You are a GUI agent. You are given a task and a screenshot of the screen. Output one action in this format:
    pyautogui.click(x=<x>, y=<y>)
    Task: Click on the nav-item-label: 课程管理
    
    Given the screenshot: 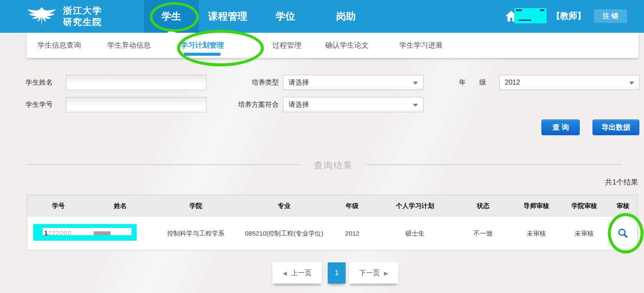 What is the action you would take?
    pyautogui.click(x=228, y=16)
    